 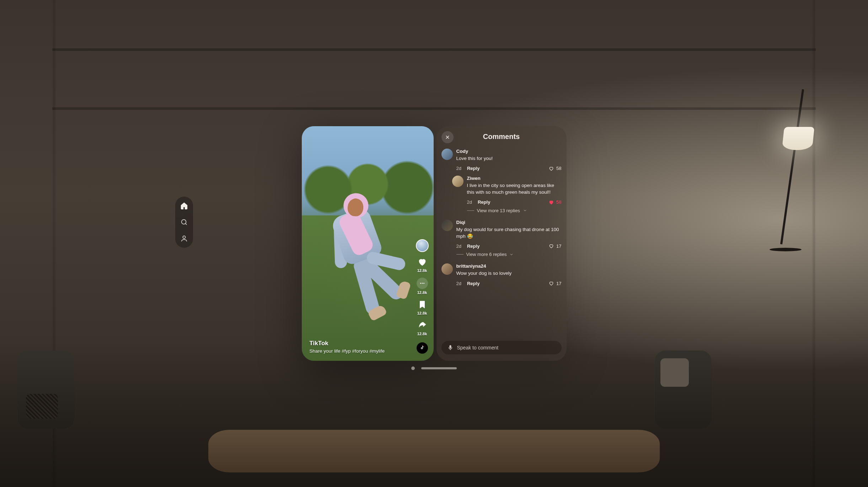 I want to click on like-count: 12.8k, so click(x=422, y=271).